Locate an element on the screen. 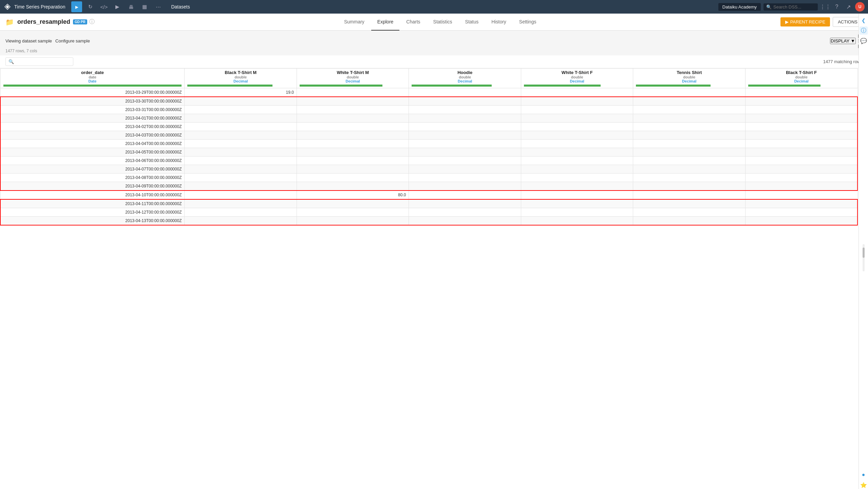 The width and height of the screenshot is (868, 489). sidebar-collapse-icon: ❮ is located at coordinates (864, 20).